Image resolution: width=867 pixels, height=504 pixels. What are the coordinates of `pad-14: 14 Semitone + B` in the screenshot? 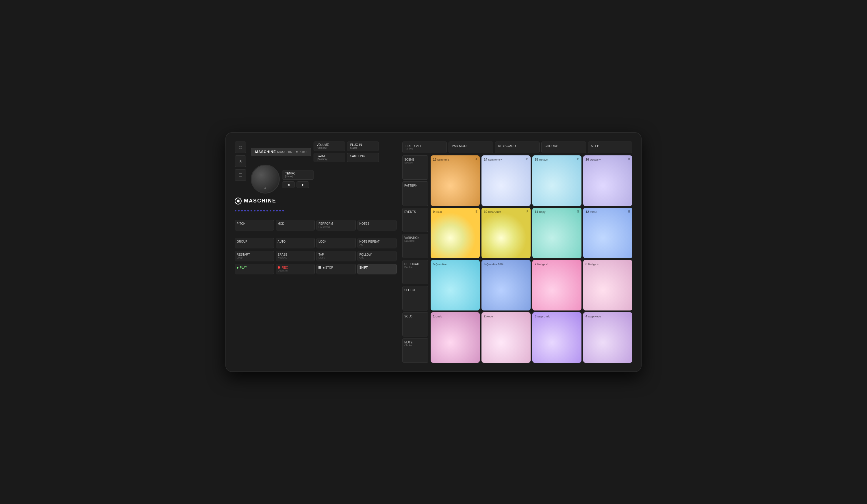 It's located at (506, 181).